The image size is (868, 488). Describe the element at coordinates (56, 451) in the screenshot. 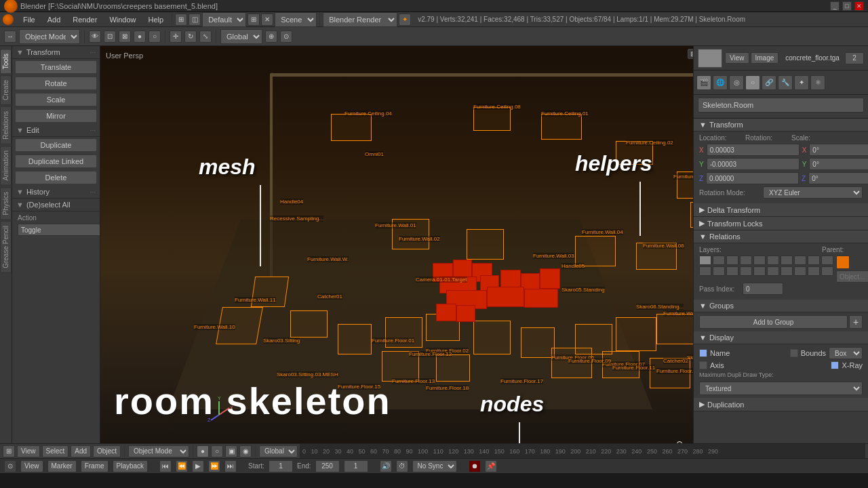

I see `select-btn-bottom: Select` at that location.